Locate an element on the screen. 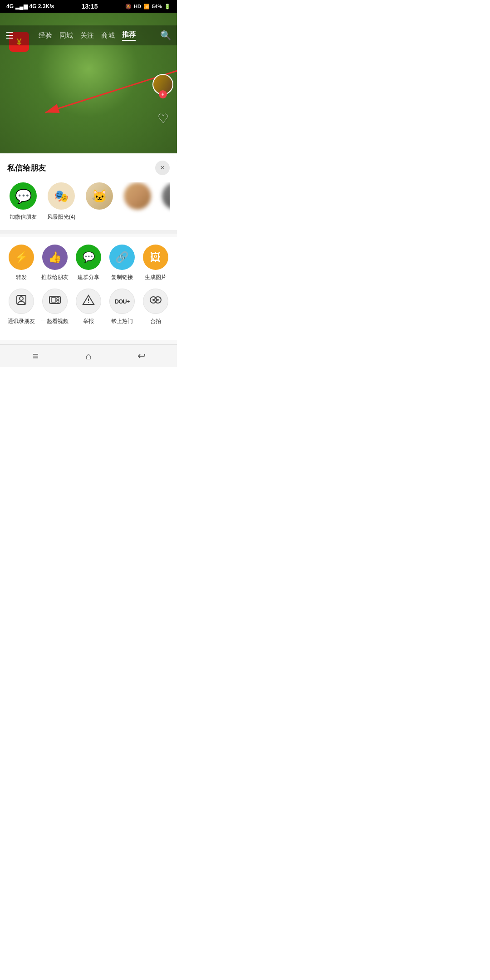 The image size is (490, 980). bottom-navigation: ≡ ⌂ ↩ is located at coordinates (88, 356).